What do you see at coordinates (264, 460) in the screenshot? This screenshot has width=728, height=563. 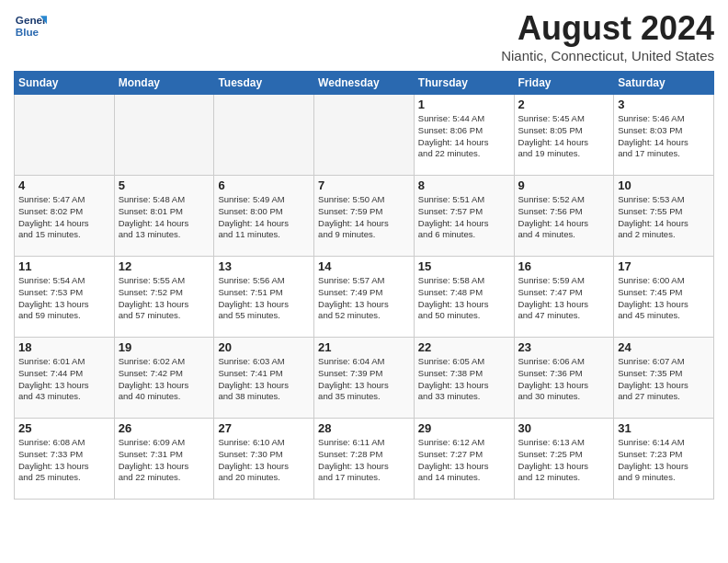 I see `day-info: Sunrise: 6:10 AM Sunset: 7:30 PM Dayligh…` at bounding box center [264, 460].